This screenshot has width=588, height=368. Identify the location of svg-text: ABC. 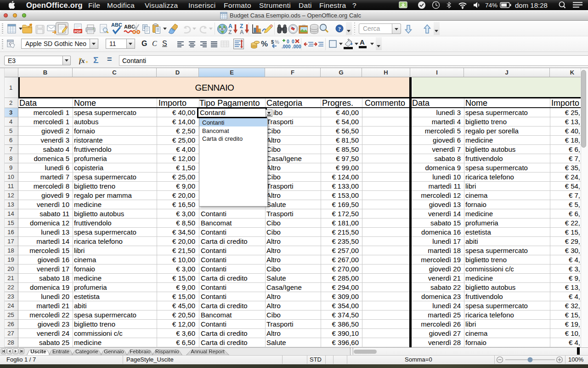
(117, 25).